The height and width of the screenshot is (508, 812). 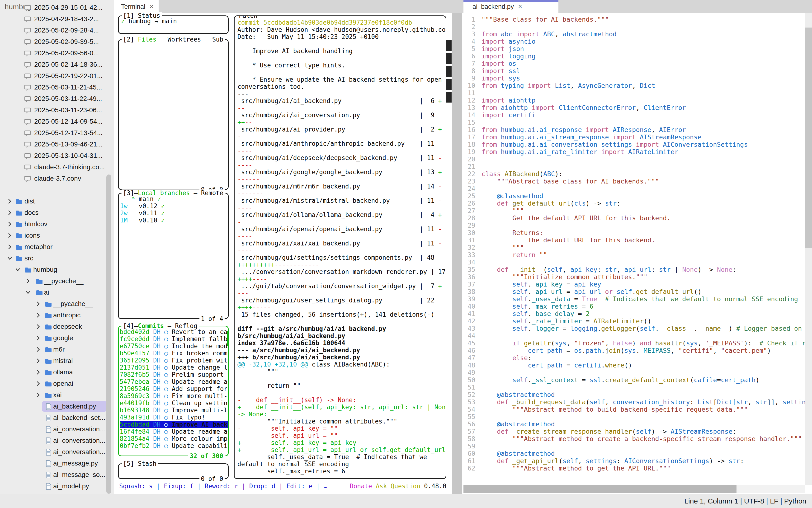 What do you see at coordinates (57, 247) in the screenshot?
I see `tree-folder-item: metaphor` at bounding box center [57, 247].